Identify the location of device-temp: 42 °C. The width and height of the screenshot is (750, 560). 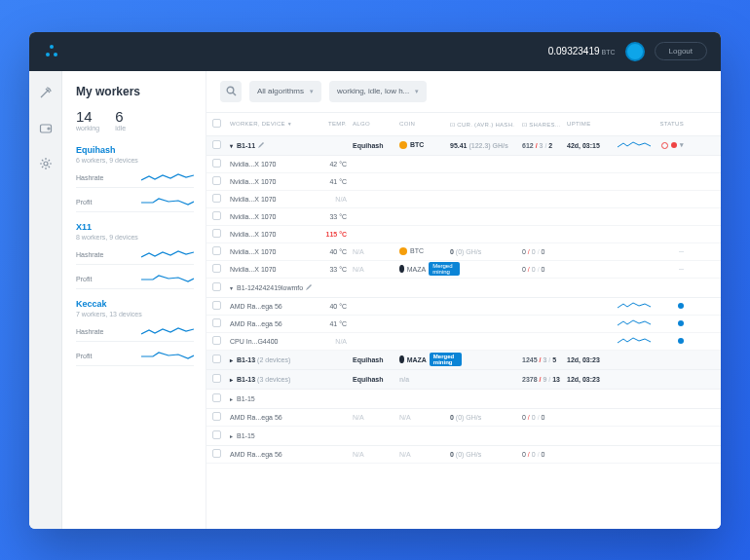
(335, 164).